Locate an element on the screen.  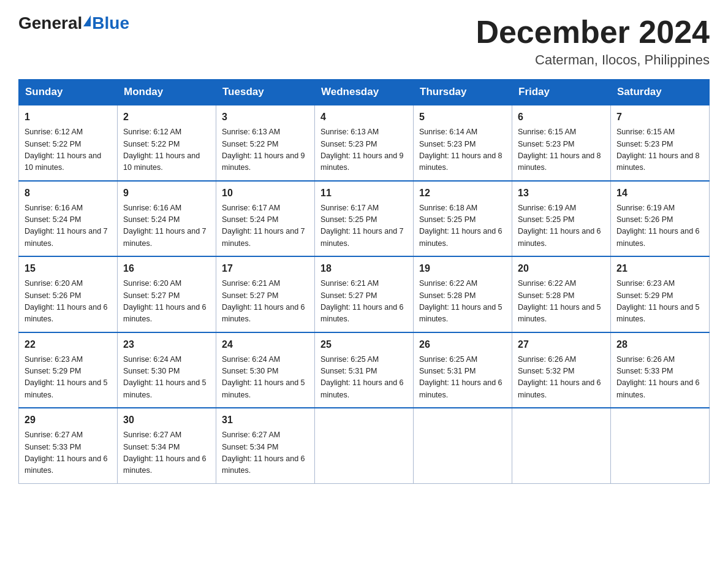
calendar-day-cell: 13Sunrise: 6:19 AMSunset: 5:25 PMDayligh… is located at coordinates (561, 219).